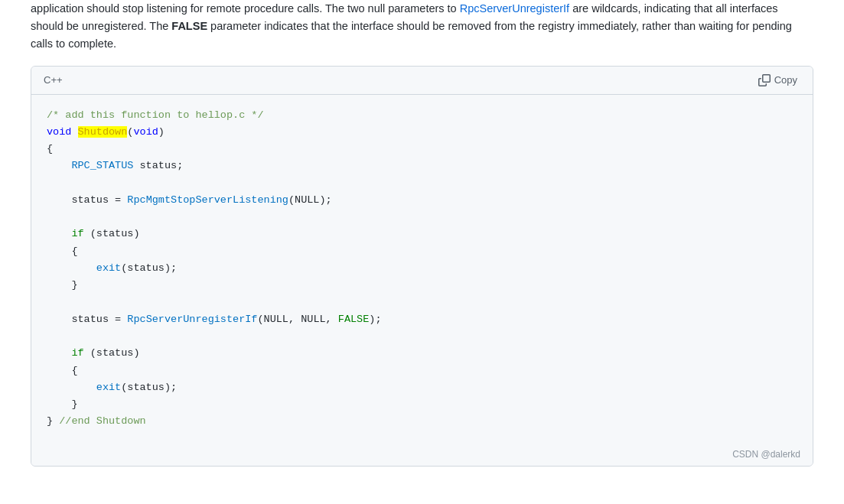 This screenshot has width=844, height=504. Describe the element at coordinates (422, 454) in the screenshot. I see `watermark: CSDN @dalerkd` at that location.